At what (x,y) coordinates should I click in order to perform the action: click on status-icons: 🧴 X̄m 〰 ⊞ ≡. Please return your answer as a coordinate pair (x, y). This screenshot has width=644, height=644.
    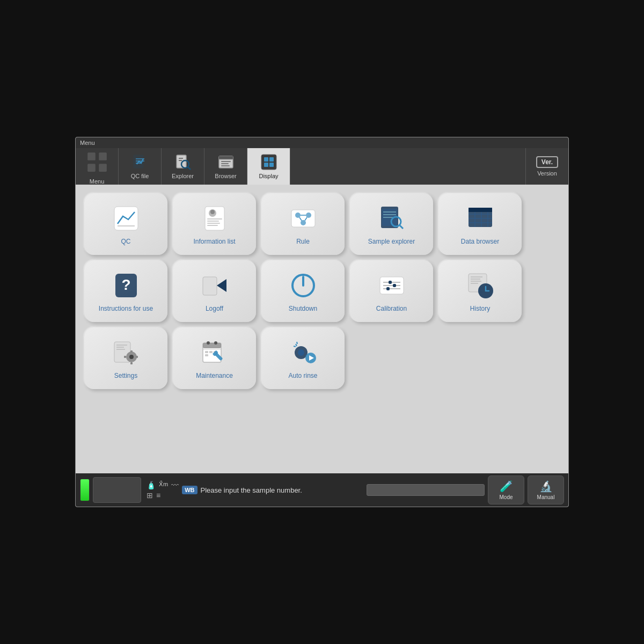
    Looking at the image, I should click on (163, 491).